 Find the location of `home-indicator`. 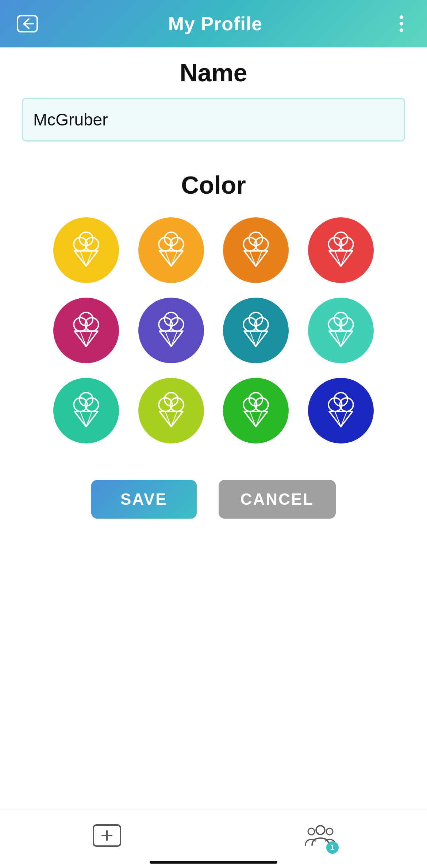

home-indicator is located at coordinates (214, 862).